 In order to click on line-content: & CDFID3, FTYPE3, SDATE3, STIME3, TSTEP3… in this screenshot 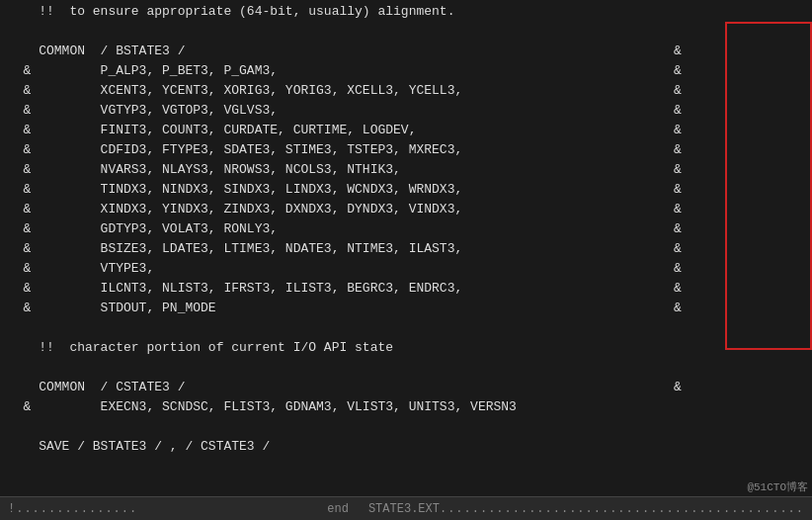, I will do `click(317, 150)`.